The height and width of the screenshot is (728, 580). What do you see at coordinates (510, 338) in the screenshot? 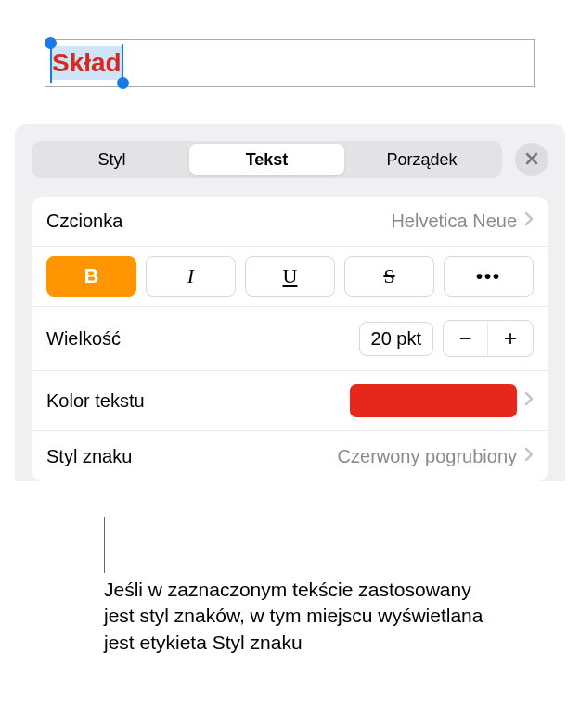
I see `size-increase-button: +` at bounding box center [510, 338].